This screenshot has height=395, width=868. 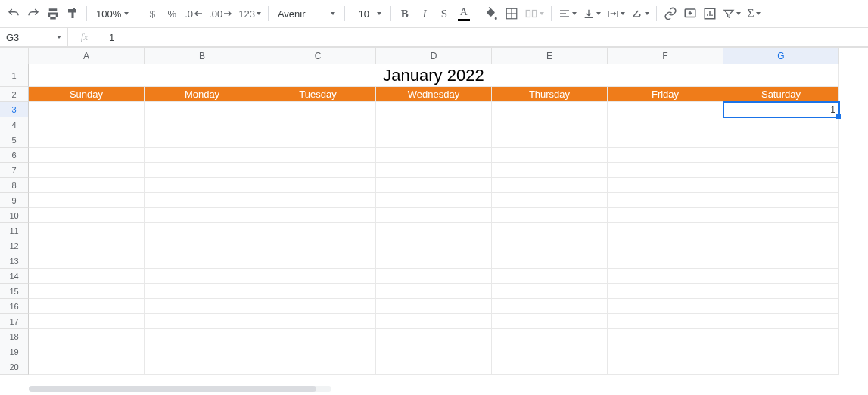 I want to click on cell-G15, so click(x=781, y=291).